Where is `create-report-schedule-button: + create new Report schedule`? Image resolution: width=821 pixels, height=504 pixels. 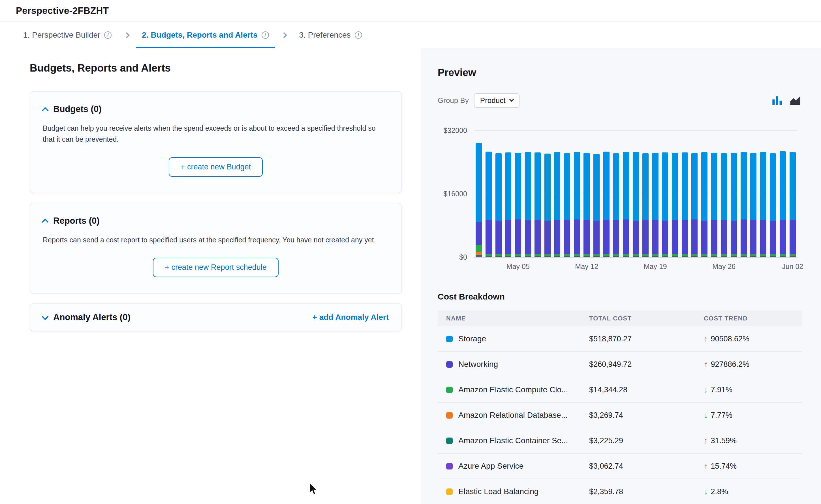
create-report-schedule-button: + create new Report schedule is located at coordinates (216, 267).